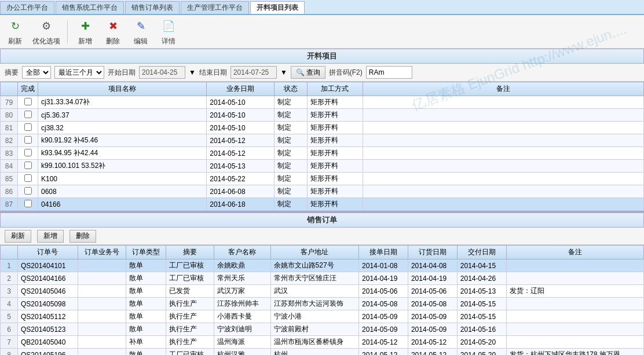 The height and width of the screenshot is (355, 644). Describe the element at coordinates (284, 72) in the screenshot. I see `end-date-dropdown-icon: ▼` at that location.